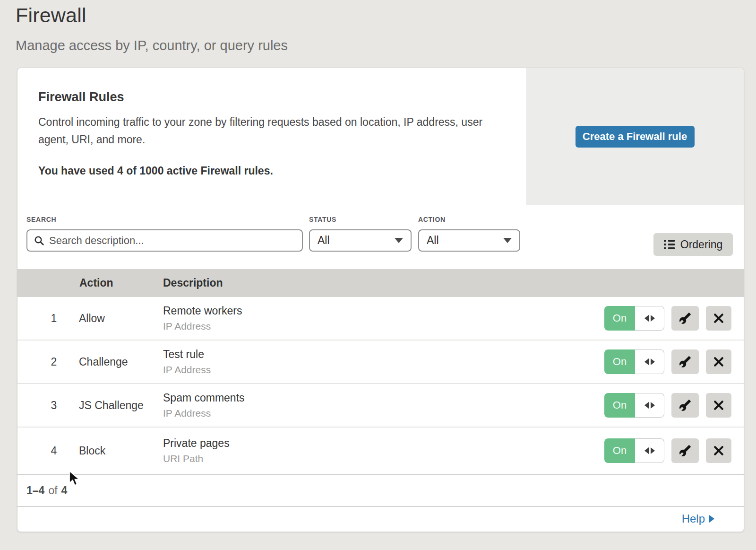  Describe the element at coordinates (187, 355) in the screenshot. I see `rule-description-title: Test rule` at that location.